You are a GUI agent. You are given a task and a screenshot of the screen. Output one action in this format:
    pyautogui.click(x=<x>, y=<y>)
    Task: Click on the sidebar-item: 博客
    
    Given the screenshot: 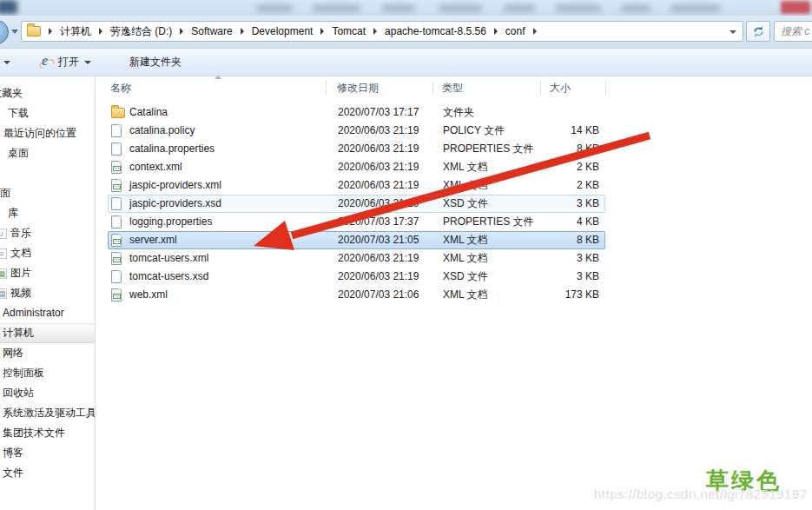 What is the action you would take?
    pyautogui.click(x=47, y=454)
    